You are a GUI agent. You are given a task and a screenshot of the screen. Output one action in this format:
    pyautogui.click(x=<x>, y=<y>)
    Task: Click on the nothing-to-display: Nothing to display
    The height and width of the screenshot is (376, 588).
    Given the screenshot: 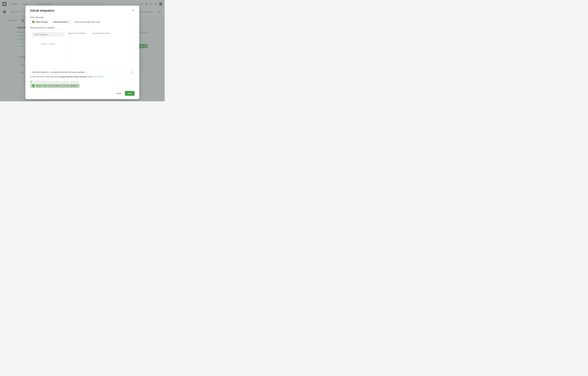 What is the action you would take?
    pyautogui.click(x=48, y=44)
    